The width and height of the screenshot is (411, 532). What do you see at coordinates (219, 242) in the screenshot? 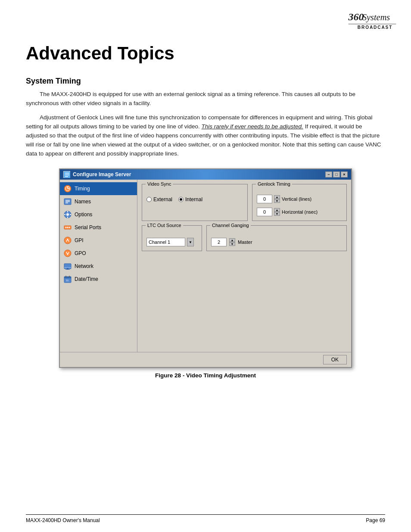
I see `channel-input` at bounding box center [219, 242].